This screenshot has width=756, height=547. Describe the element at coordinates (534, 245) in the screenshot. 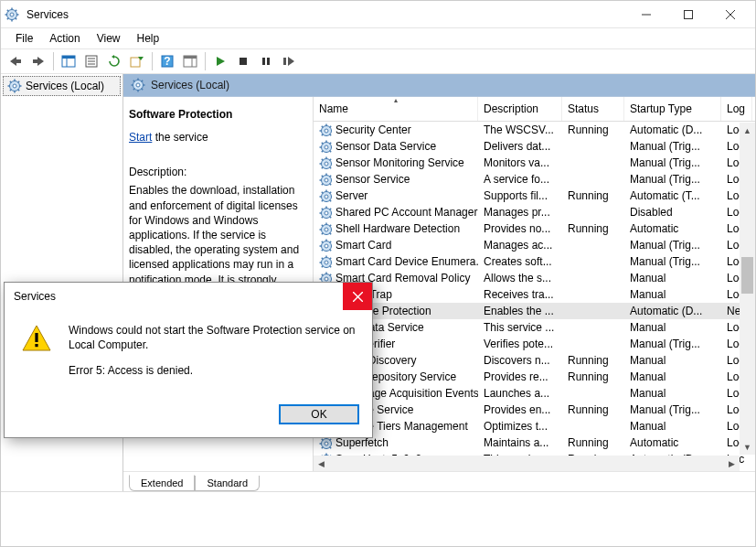

I see `service-row: Smart CardManages ac...Manual (Trig...Lo…` at that location.